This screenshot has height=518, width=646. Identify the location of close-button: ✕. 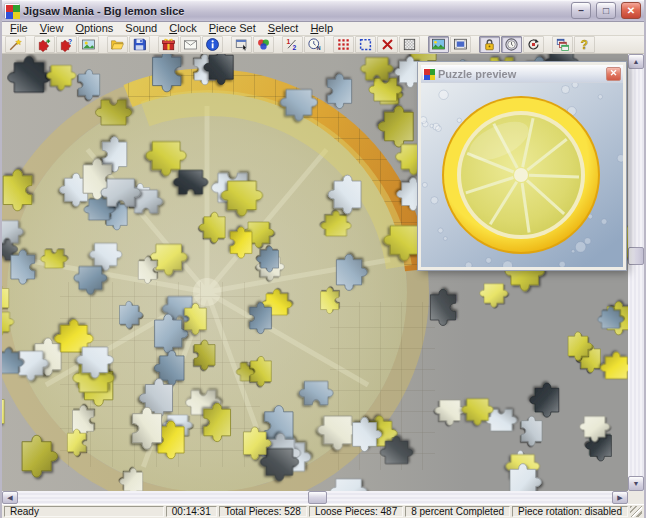
(631, 10).